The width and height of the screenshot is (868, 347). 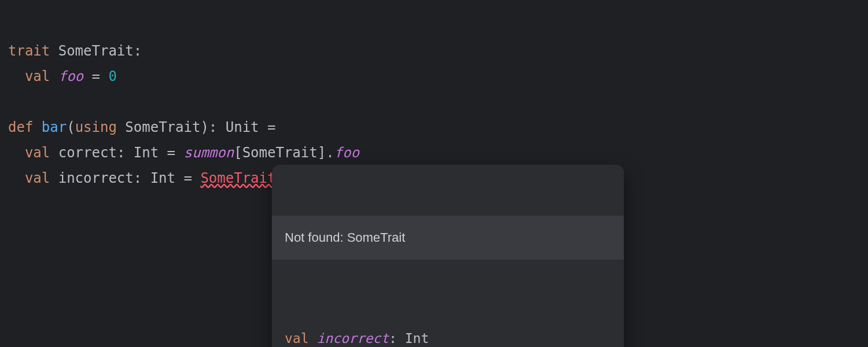 What do you see at coordinates (238, 153) in the screenshot?
I see `lbracket: [` at bounding box center [238, 153].